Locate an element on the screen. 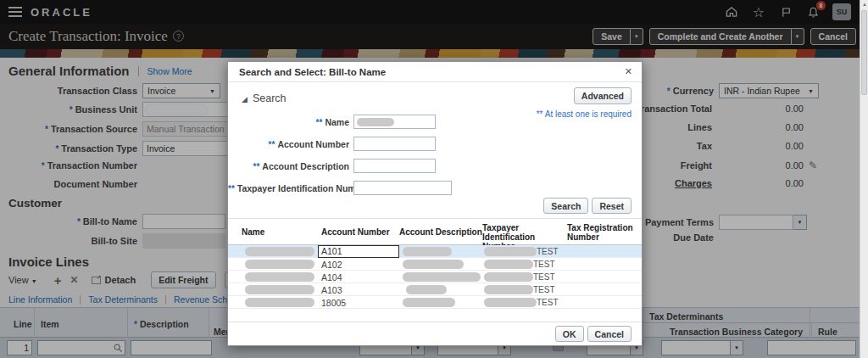 This screenshot has width=868, height=358. search-section-toggle: ◢Search is located at coordinates (264, 98).